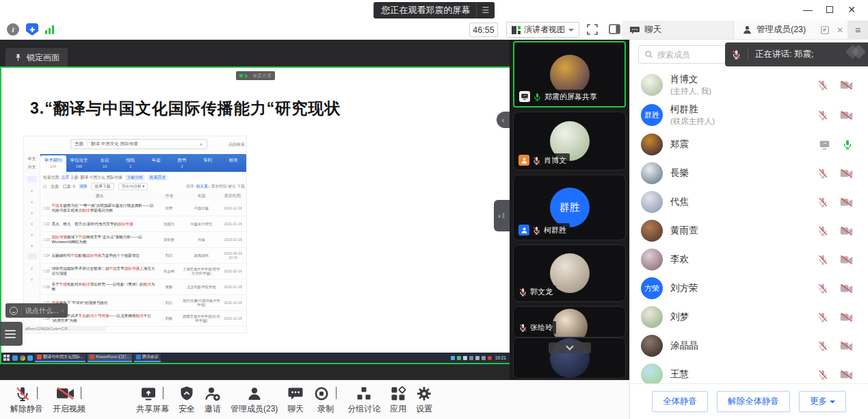 The width and height of the screenshot is (868, 419). Describe the element at coordinates (326, 400) in the screenshot. I see `toolbar-item: 录制` at that location.